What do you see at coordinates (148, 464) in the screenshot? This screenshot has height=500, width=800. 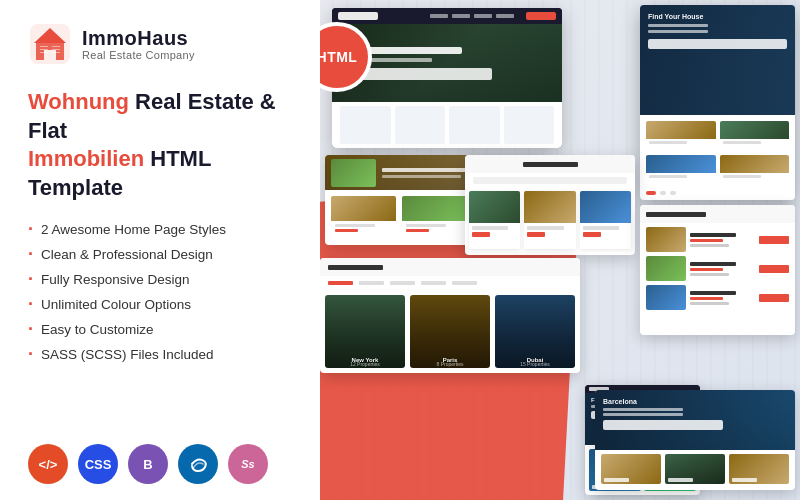 I see `bootstrap-badge: B` at bounding box center [148, 464].